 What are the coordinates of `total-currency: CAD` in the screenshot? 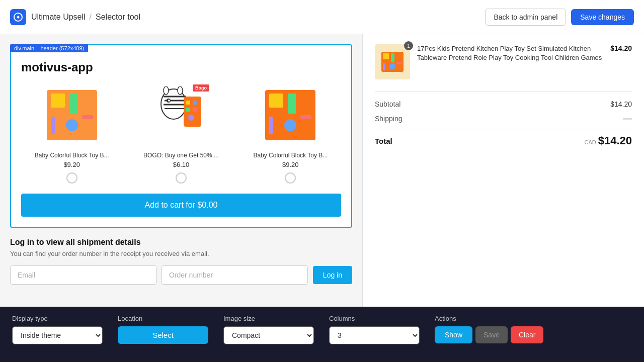 It's located at (590, 142).